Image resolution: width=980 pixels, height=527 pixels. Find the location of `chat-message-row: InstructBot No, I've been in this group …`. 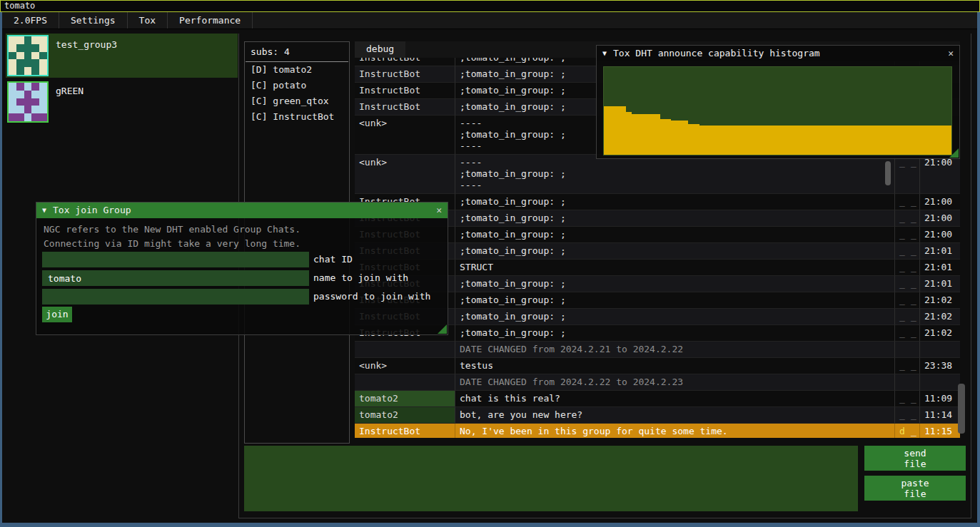

chat-message-row: InstructBot No, I've been in this group … is located at coordinates (657, 431).